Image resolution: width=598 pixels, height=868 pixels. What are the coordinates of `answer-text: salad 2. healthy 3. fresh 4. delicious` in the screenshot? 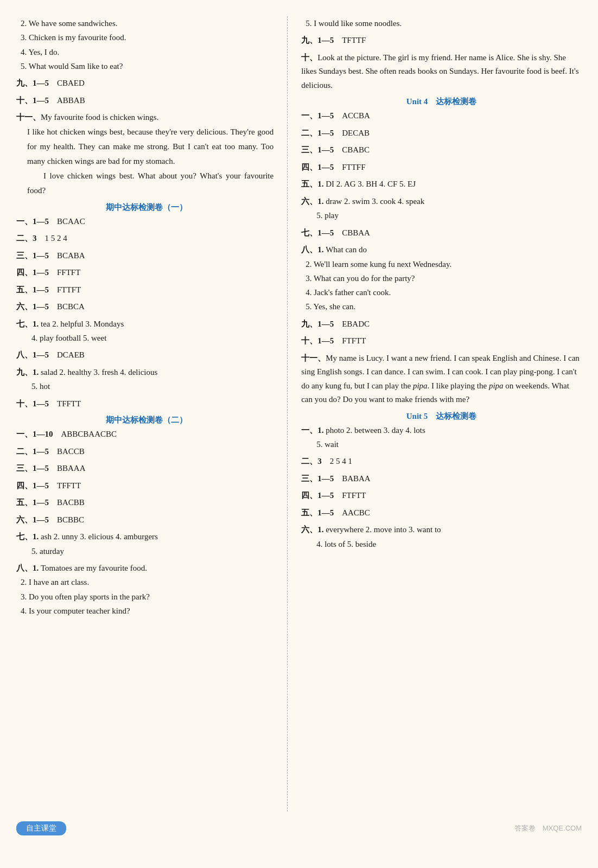 It's located at (98, 372).